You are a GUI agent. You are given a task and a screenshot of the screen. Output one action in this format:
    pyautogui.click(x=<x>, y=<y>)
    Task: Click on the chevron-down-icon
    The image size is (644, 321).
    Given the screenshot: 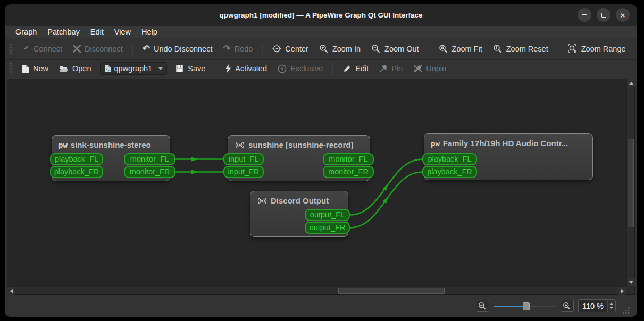 What is the action you would take?
    pyautogui.click(x=161, y=69)
    